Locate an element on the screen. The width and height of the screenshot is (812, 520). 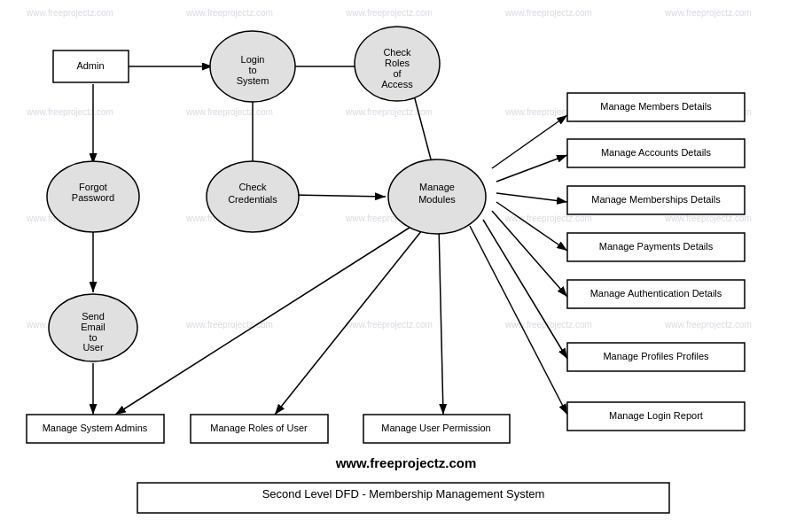
manage-modules-label-1: Manage is located at coordinates (437, 187).